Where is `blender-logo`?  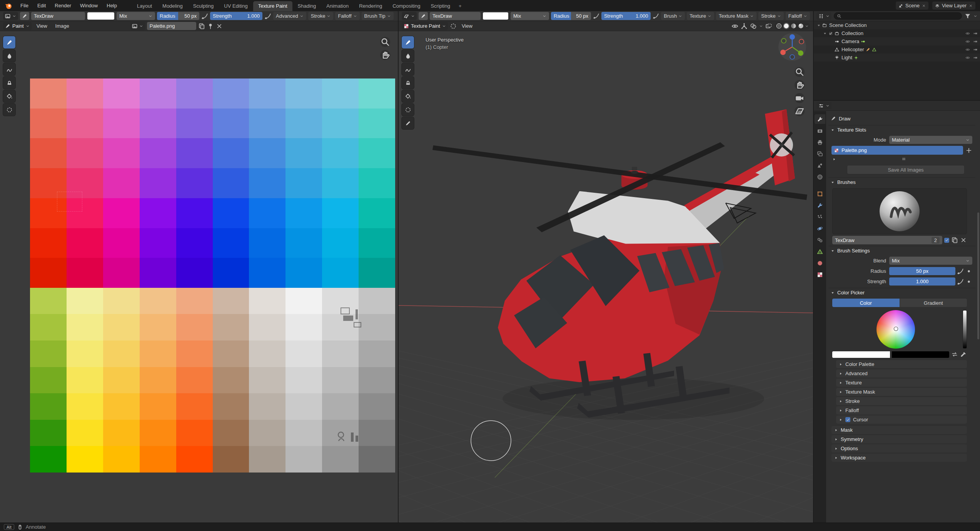 blender-logo is located at coordinates (9, 6).